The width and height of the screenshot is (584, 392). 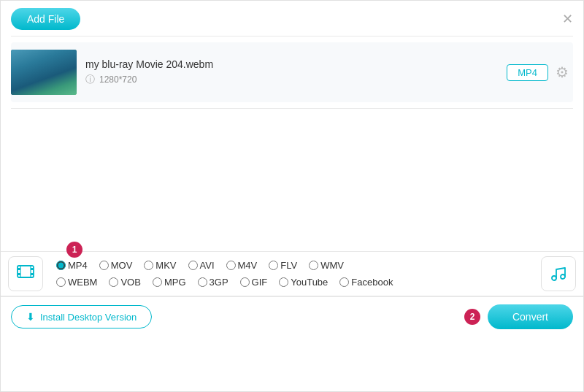 I want to click on file-item: my blu-ray Movie 204.webm ⓘ 1280*720 MP4…, so click(x=292, y=72).